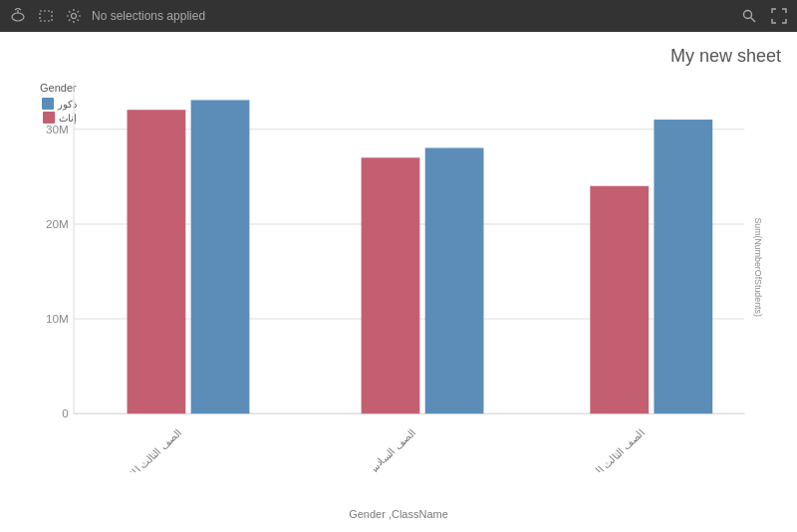  Describe the element at coordinates (18, 16) in the screenshot. I see `lasso-icon` at that location.